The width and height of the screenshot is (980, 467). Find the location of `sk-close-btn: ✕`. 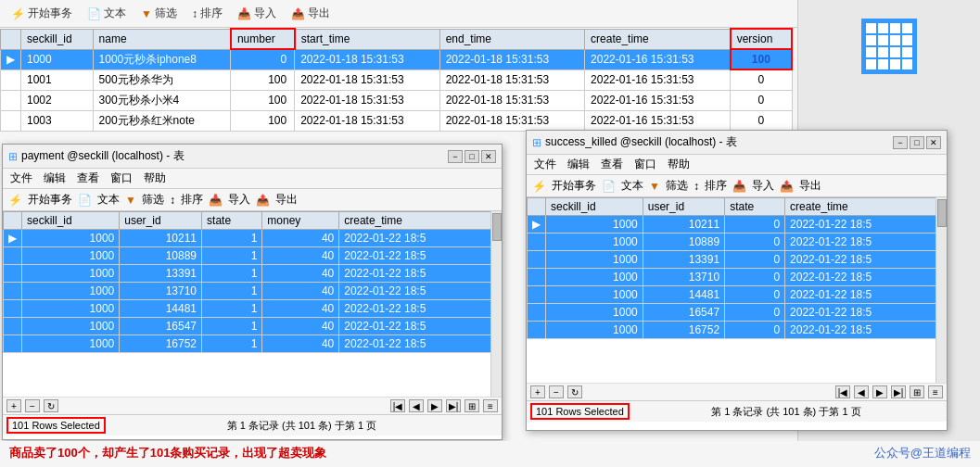

sk-close-btn: ✕ is located at coordinates (934, 143).